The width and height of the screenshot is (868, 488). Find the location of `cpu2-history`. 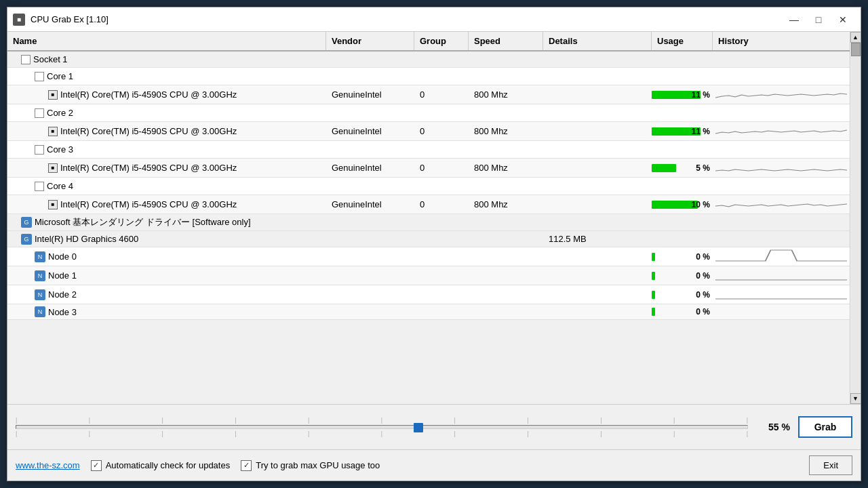

cpu2-history is located at coordinates (781, 131).